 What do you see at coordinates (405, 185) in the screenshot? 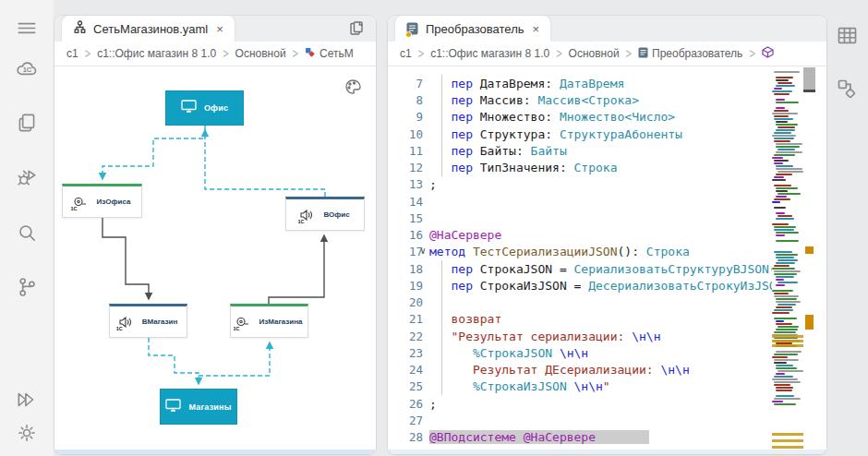
I see `line-number: 13` at bounding box center [405, 185].